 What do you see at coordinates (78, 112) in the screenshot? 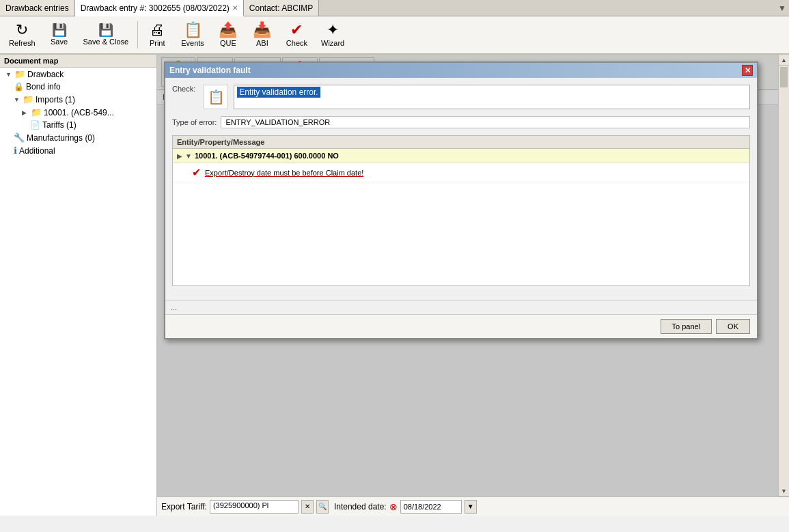
I see `tree-item-10001: ▶ 📁 10001. (ACB-549...` at bounding box center [78, 112].